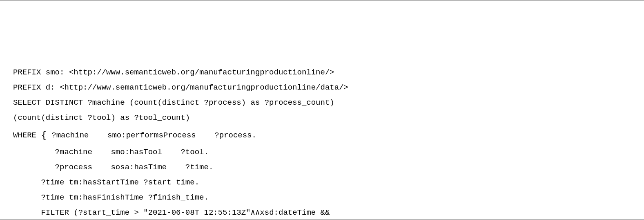 The image size is (644, 220). What do you see at coordinates (44, 136) in the screenshot?
I see `open-brace: {` at bounding box center [44, 136].